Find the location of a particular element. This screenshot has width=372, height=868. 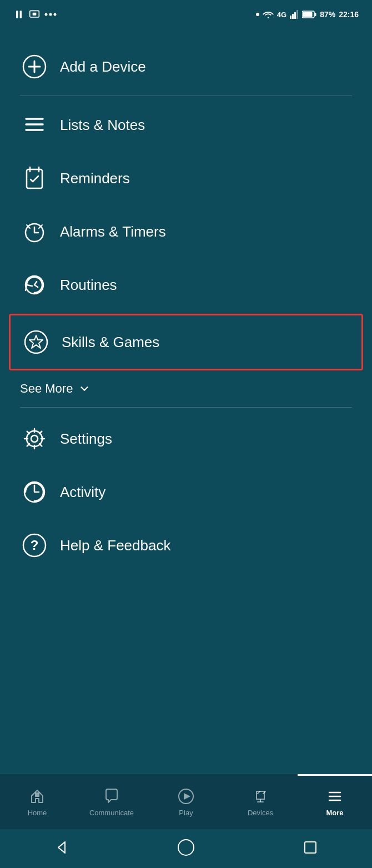

reminders-label: Reminders is located at coordinates (95, 179).